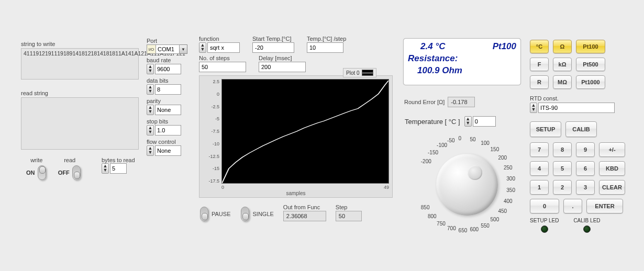 The width and height of the screenshot is (644, 271). Describe the element at coordinates (168, 89) in the screenshot. I see `databits-field` at that location.